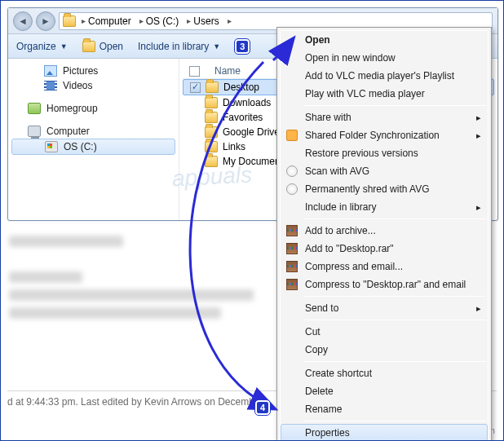 This screenshot has height=441, width=504. What do you see at coordinates (179, 46) in the screenshot?
I see `include-library-button: Include in library▼` at bounding box center [179, 46].